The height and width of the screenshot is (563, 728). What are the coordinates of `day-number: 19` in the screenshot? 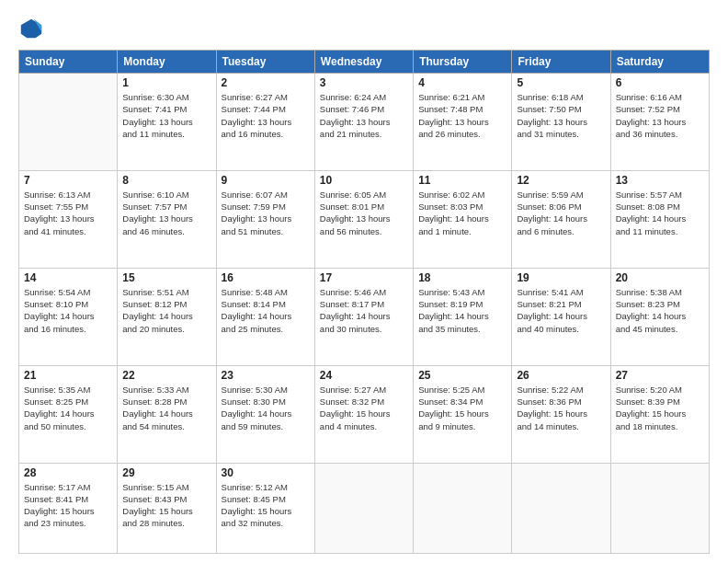 It's located at (561, 278).